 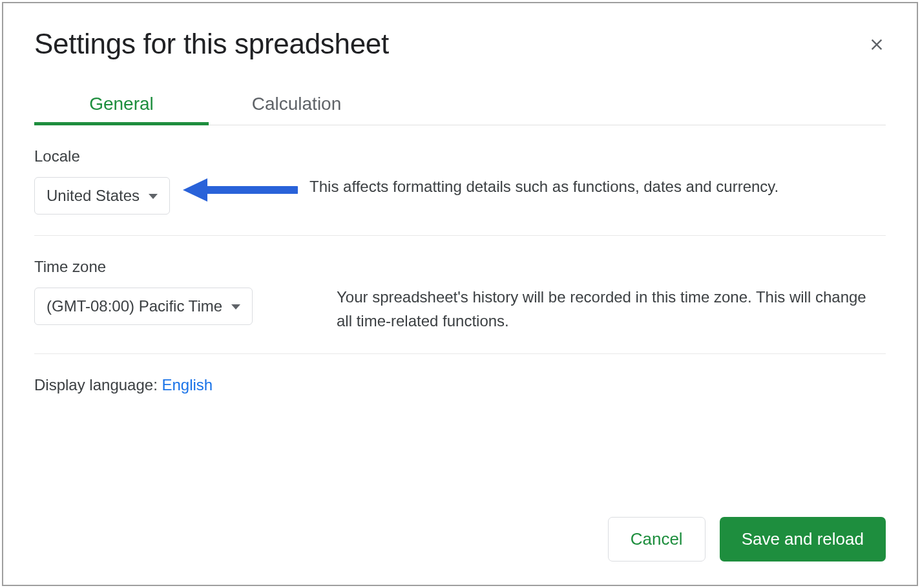 I want to click on locale-select: United States, so click(x=102, y=196).